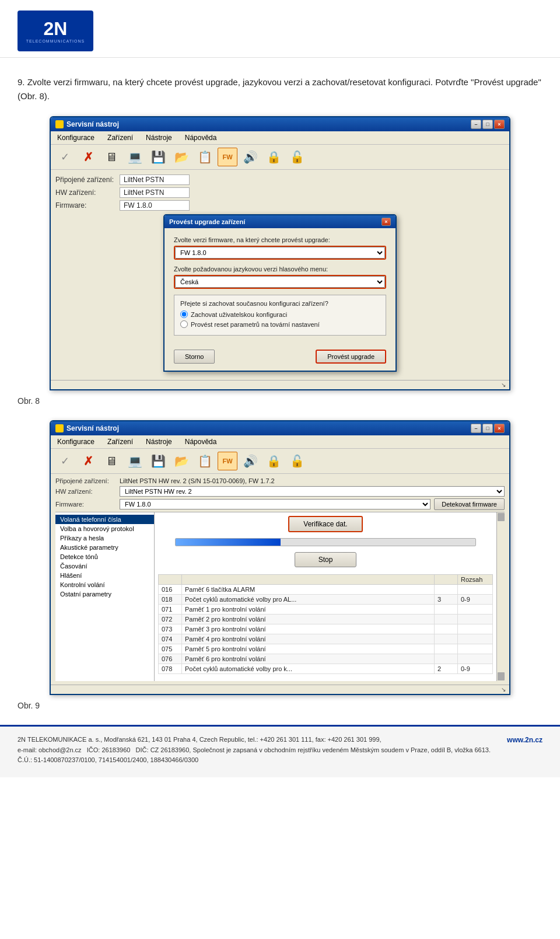  Describe the element at coordinates (76, 138) in the screenshot. I see `menu-konfigurace: Konfigurace` at that location.